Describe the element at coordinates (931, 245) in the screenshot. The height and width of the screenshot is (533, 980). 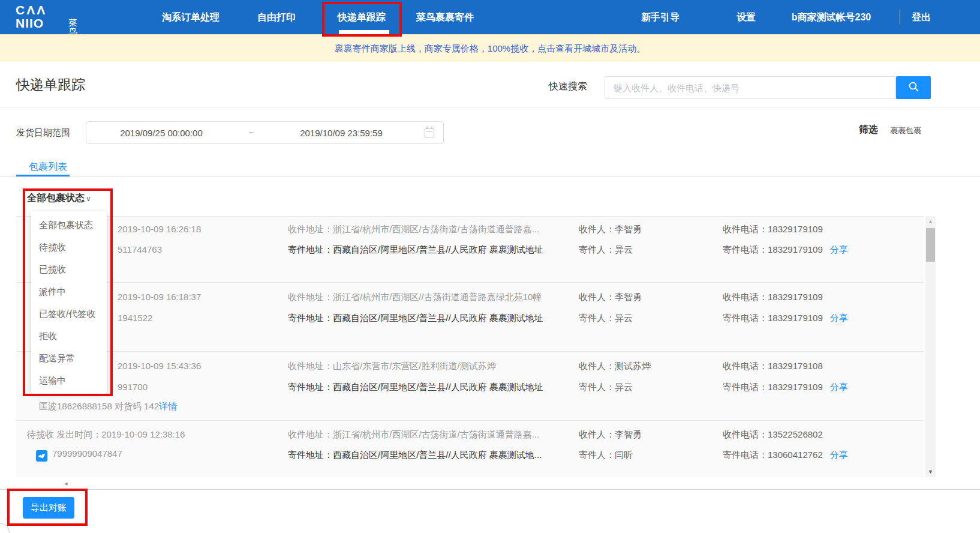
I see `scrollbar-thumb` at that location.